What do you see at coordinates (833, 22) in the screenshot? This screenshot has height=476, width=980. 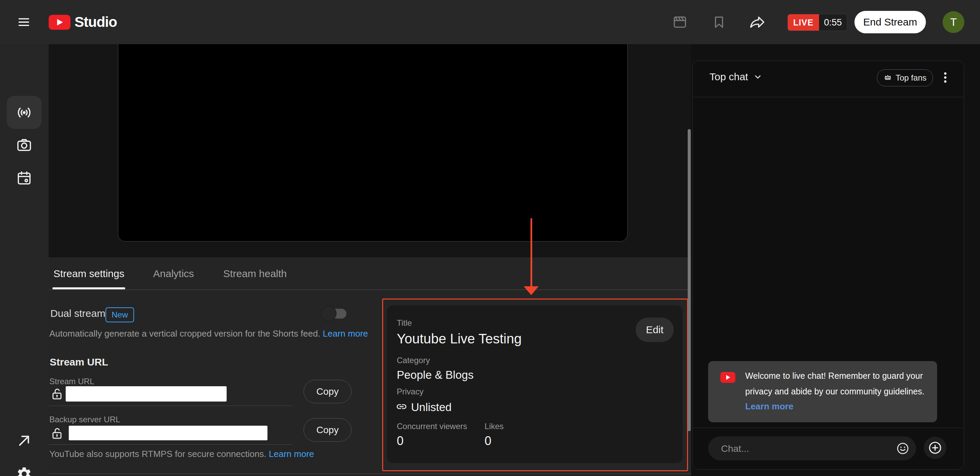 I see `live-timer: 0:55` at bounding box center [833, 22].